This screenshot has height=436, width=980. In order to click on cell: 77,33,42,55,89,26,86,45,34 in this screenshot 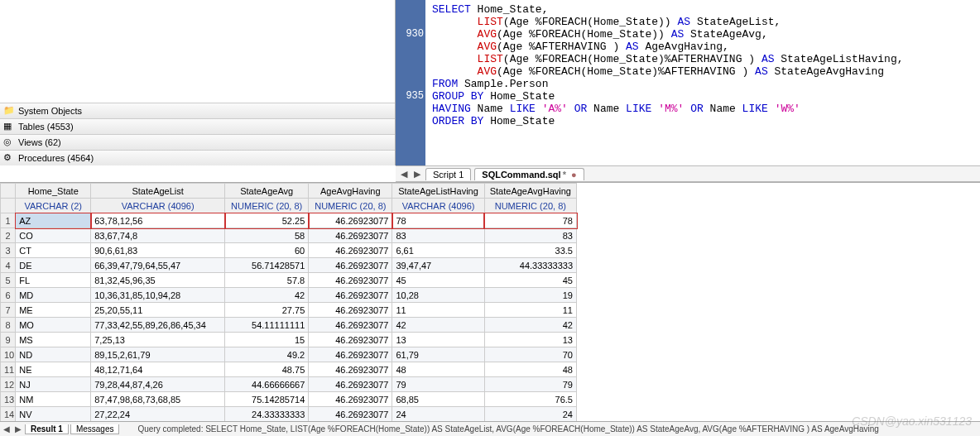, I will do `click(158, 325)`.